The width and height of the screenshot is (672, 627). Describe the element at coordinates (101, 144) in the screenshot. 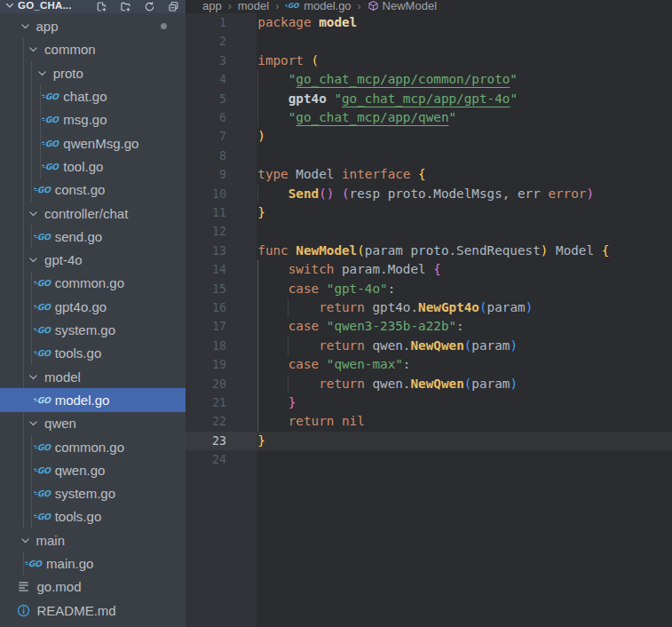

I see `tree-item-label: qwenMsg.go` at that location.